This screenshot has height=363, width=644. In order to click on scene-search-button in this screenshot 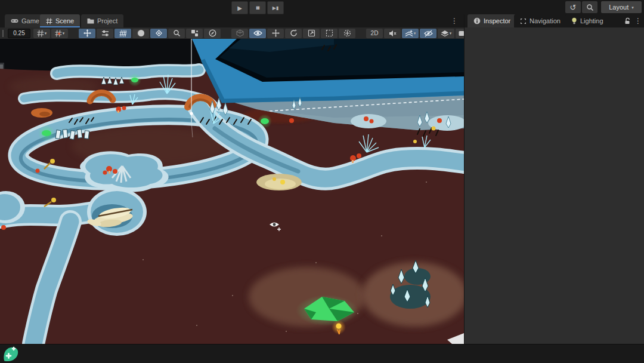, I will do `click(177, 33)`.